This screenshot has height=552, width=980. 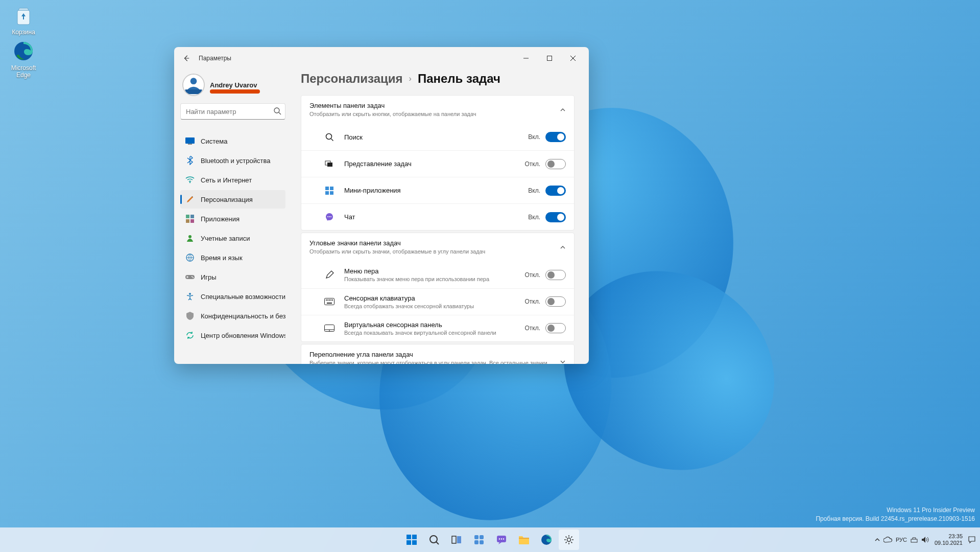 What do you see at coordinates (233, 277) in the screenshot?
I see `nav-gaming: Игры` at bounding box center [233, 277].